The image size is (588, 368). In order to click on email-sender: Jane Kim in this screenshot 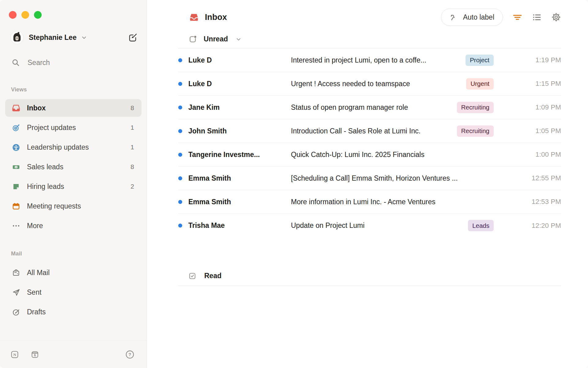, I will do `click(236, 107)`.